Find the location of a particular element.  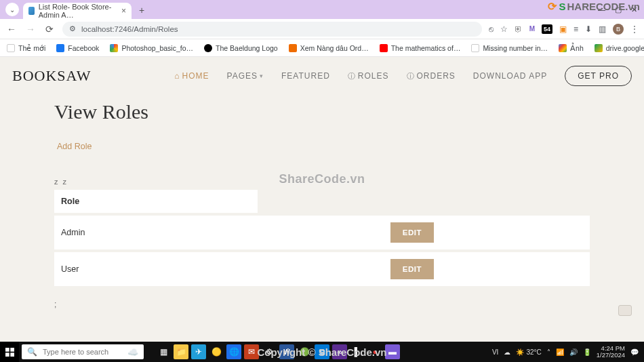

chevron-down-icon: ▾ is located at coordinates (262, 76).